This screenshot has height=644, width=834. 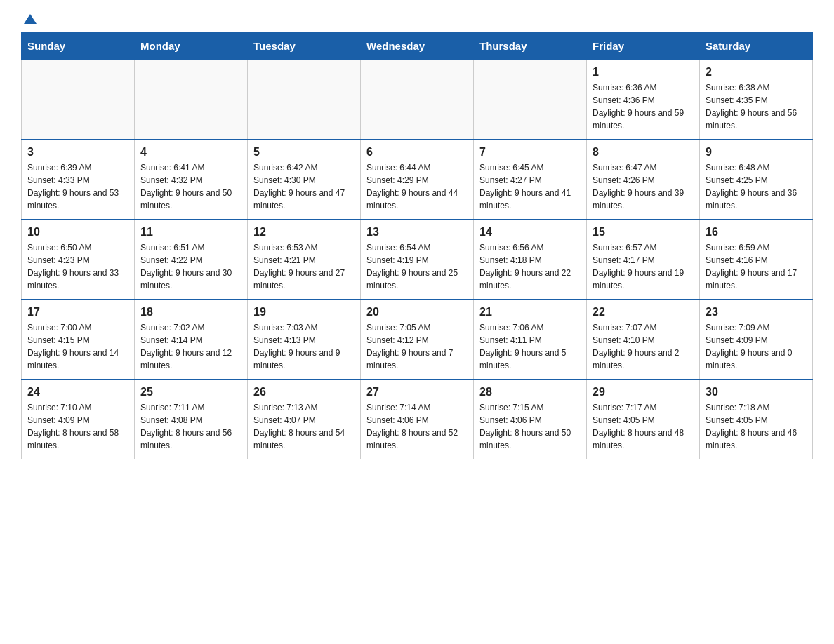 What do you see at coordinates (304, 232) in the screenshot?
I see `day-number: 12` at bounding box center [304, 232].